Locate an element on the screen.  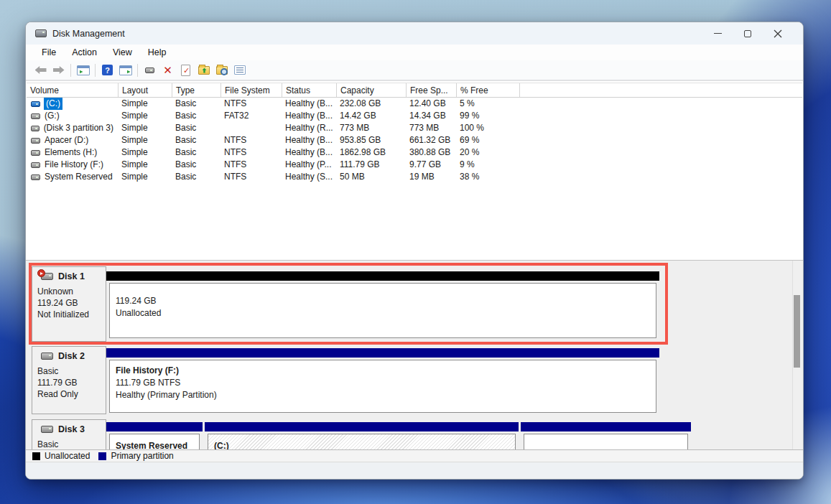
partition-c: (C:) is located at coordinates (362, 436).